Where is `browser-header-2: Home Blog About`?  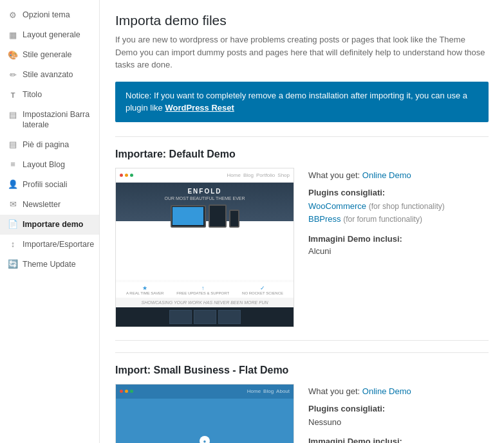
browser-header-2: Home Blog About is located at coordinates (205, 392).